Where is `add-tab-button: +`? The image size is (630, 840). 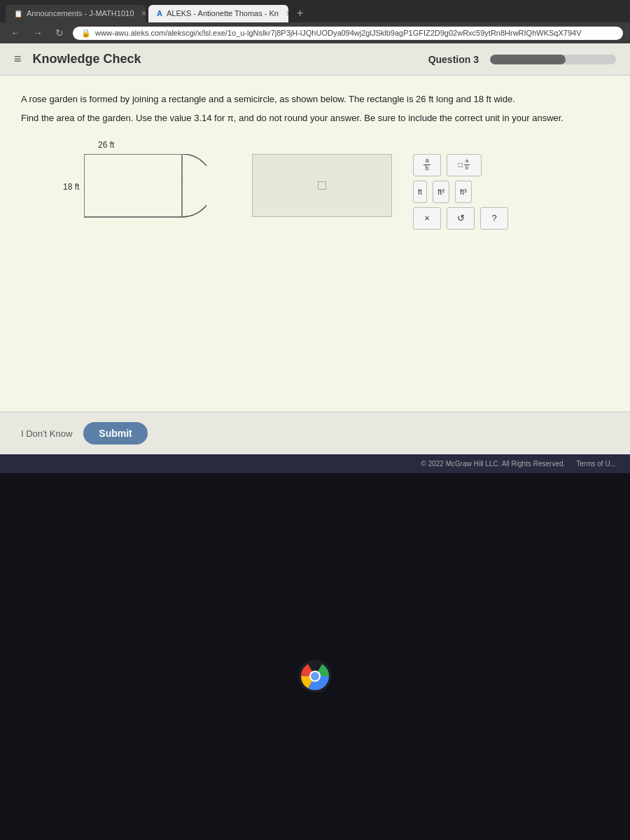 add-tab-button: + is located at coordinates (300, 13).